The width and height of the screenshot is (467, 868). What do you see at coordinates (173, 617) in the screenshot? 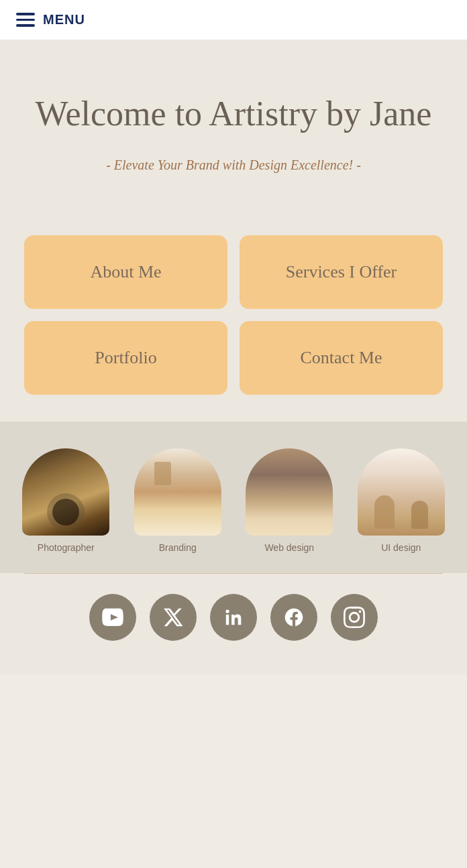
I see `twitter-x-icon` at bounding box center [173, 617].